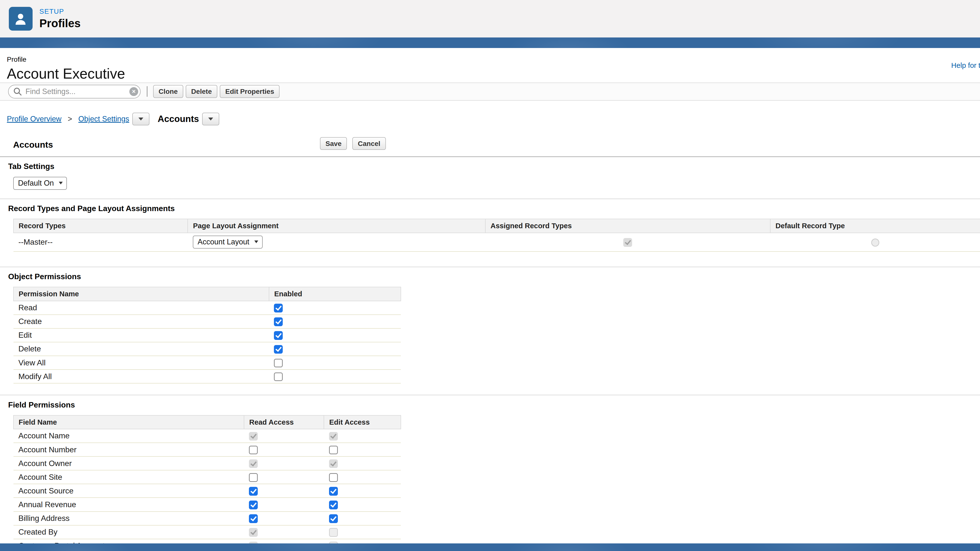 This screenshot has width=980, height=551. Describe the element at coordinates (490, 19) in the screenshot. I see `setup-header: SETUP Profiles` at that location.